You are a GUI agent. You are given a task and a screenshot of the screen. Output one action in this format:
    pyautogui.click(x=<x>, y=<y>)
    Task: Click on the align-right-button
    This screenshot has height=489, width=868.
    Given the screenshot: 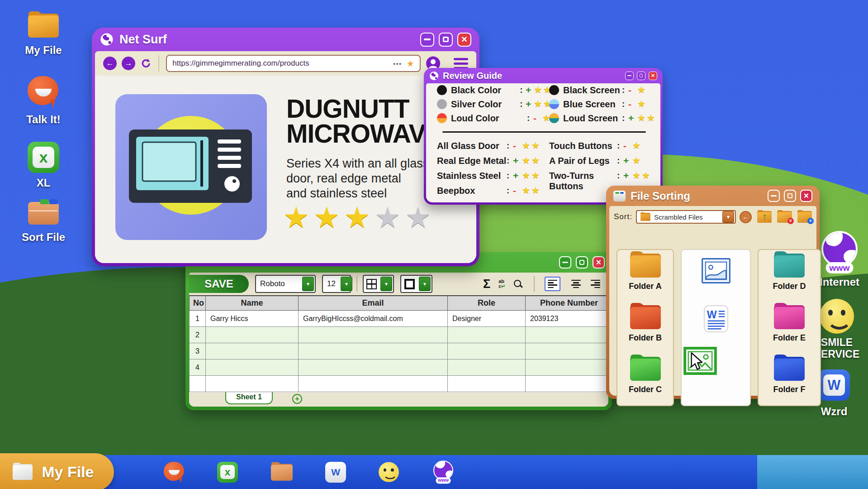 What is the action you would take?
    pyautogui.click(x=595, y=284)
    